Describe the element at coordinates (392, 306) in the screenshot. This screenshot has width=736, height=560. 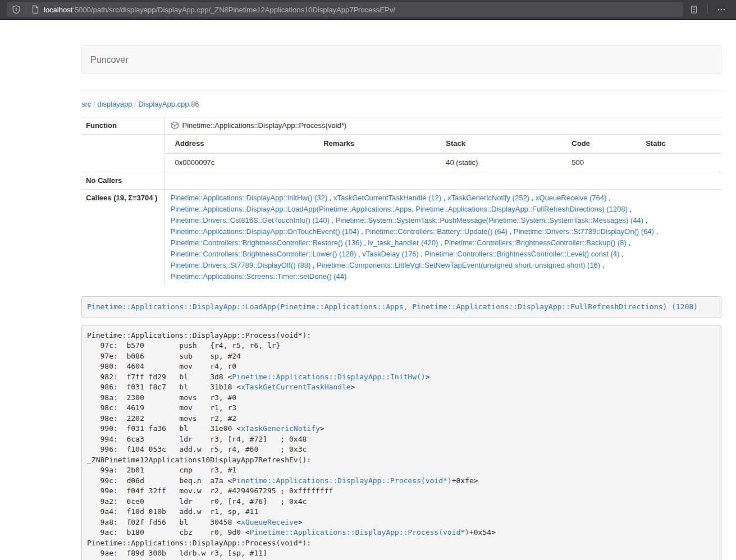
I see `highlighted-symbol-link: Pinetime::Applications::DisplayApp::Load…` at that location.